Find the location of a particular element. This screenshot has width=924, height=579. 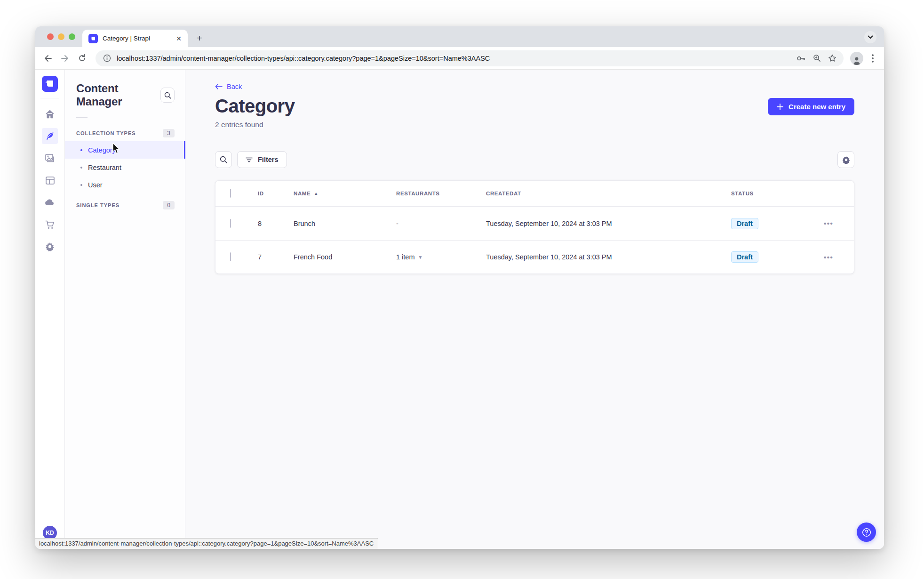

column-header-restaurants: RESTAURANTS is located at coordinates (441, 193).